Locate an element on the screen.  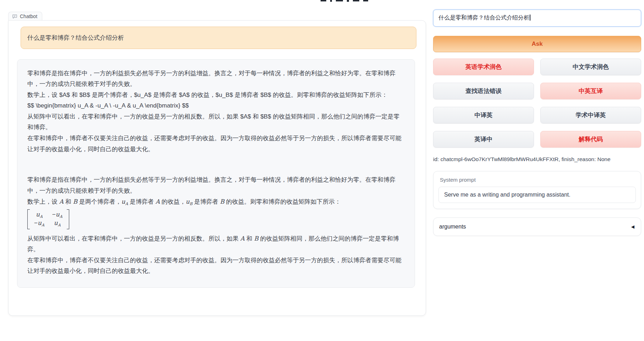
system-prompt-panel: System prompt Serve me as a writing and … is located at coordinates (537, 190).